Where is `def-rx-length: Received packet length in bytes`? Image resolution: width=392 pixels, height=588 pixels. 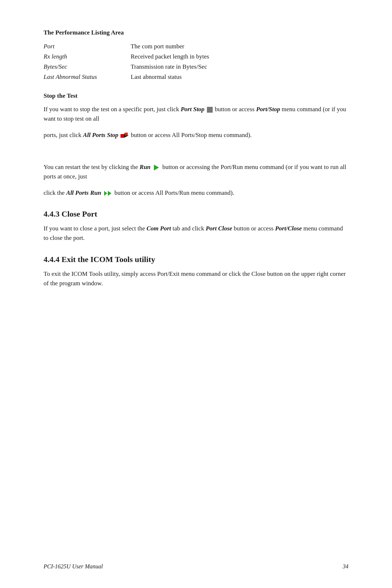 def-rx-length: Received packet length in bytes is located at coordinates (240, 57).